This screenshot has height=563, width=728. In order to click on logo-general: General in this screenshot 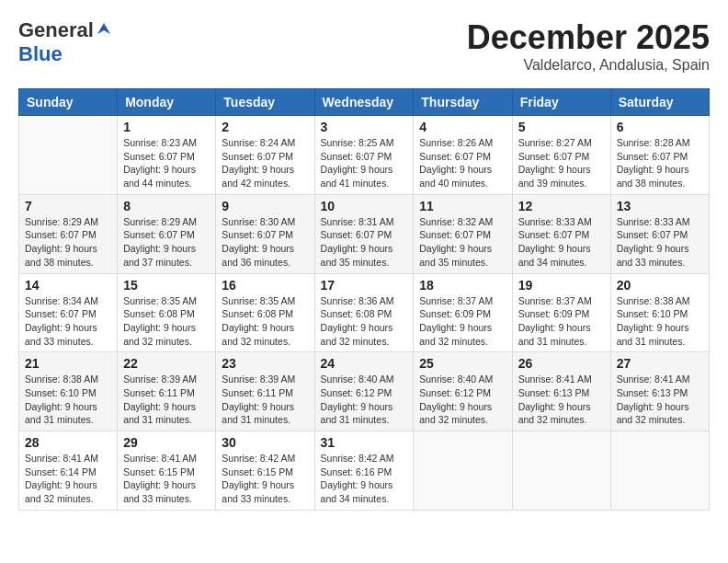, I will do `click(65, 30)`.